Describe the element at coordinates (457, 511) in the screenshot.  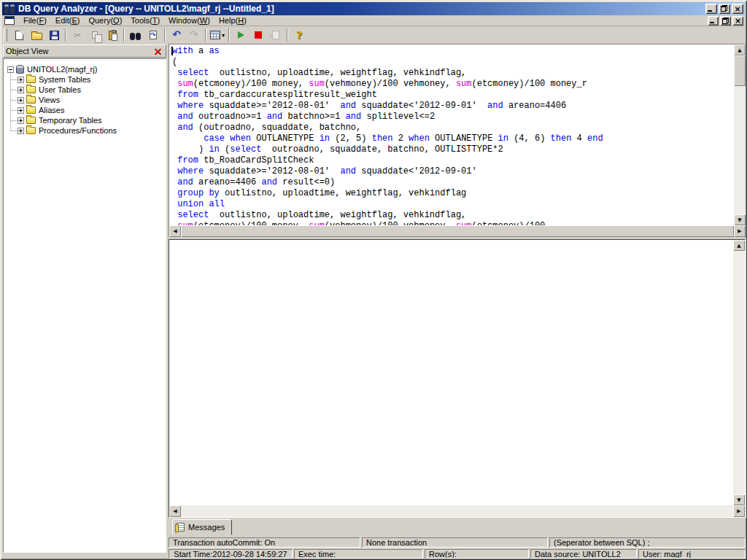
I see `results-hscrollbar: ◀ ▶` at that location.